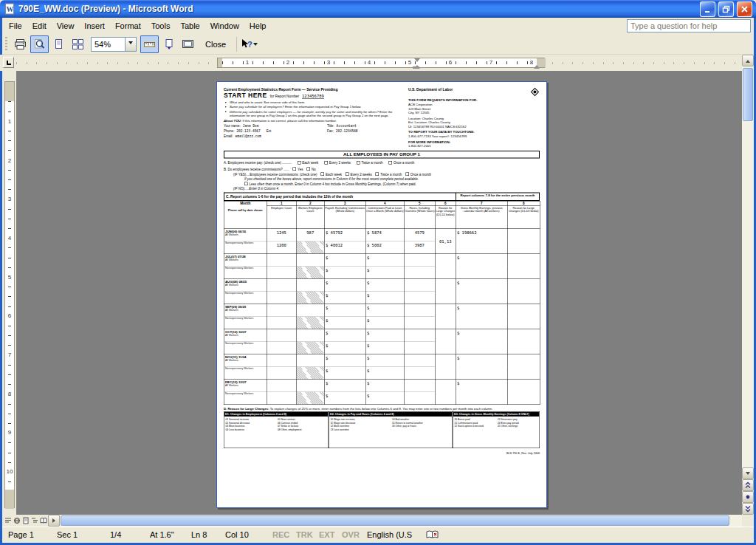  I want to click on status-page: Page 1, so click(21, 535).